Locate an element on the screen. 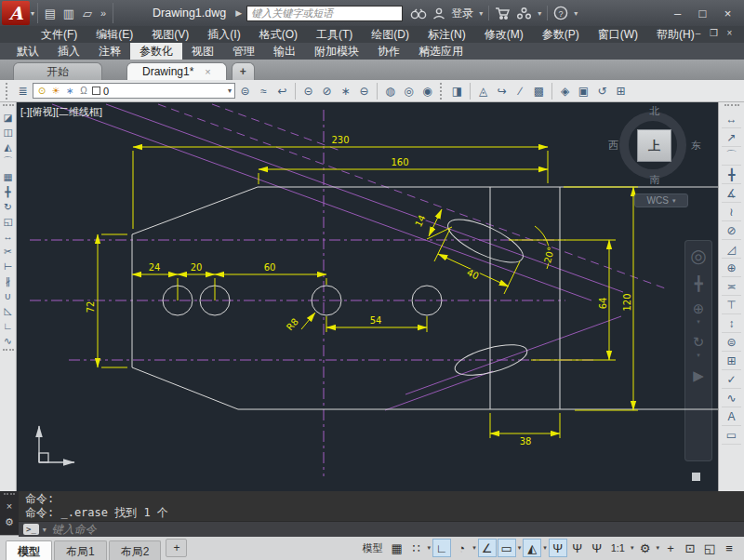  copy-icon: ◫ is located at coordinates (8, 132).